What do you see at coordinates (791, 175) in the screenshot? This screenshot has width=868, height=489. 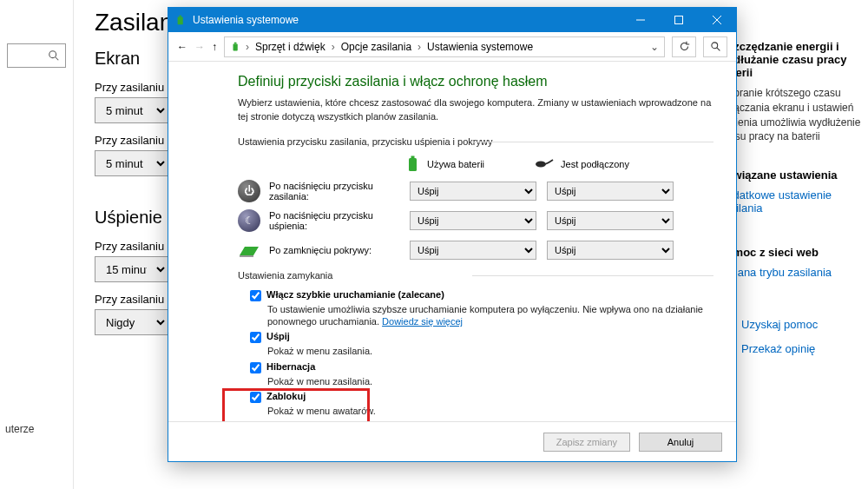 I see `side-related-heading: Powiązane ustawienia` at bounding box center [791, 175].